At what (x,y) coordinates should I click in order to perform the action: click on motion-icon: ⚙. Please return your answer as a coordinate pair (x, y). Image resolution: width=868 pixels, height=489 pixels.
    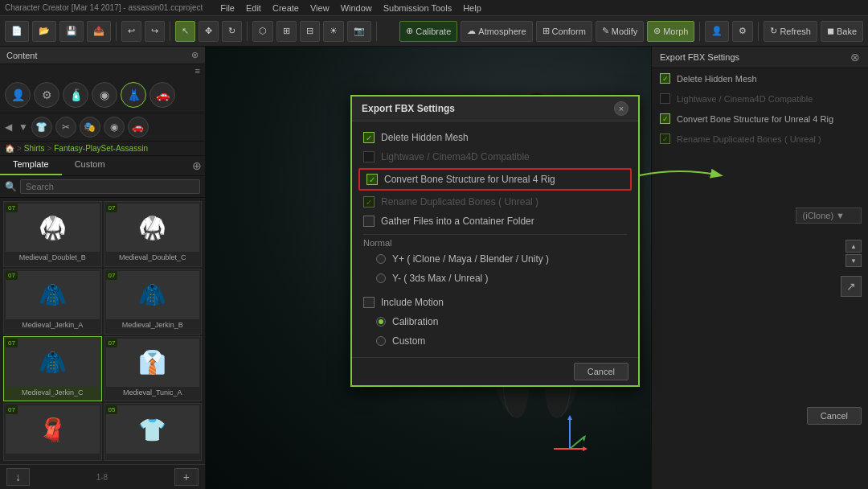
    Looking at the image, I should click on (47, 95).